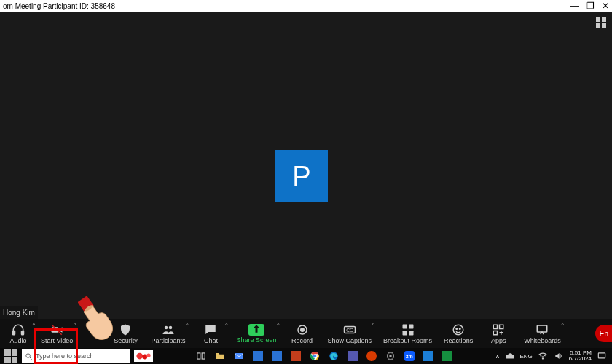 This screenshot has height=364, width=612. I want to click on close-button: ✕, so click(605, 6).